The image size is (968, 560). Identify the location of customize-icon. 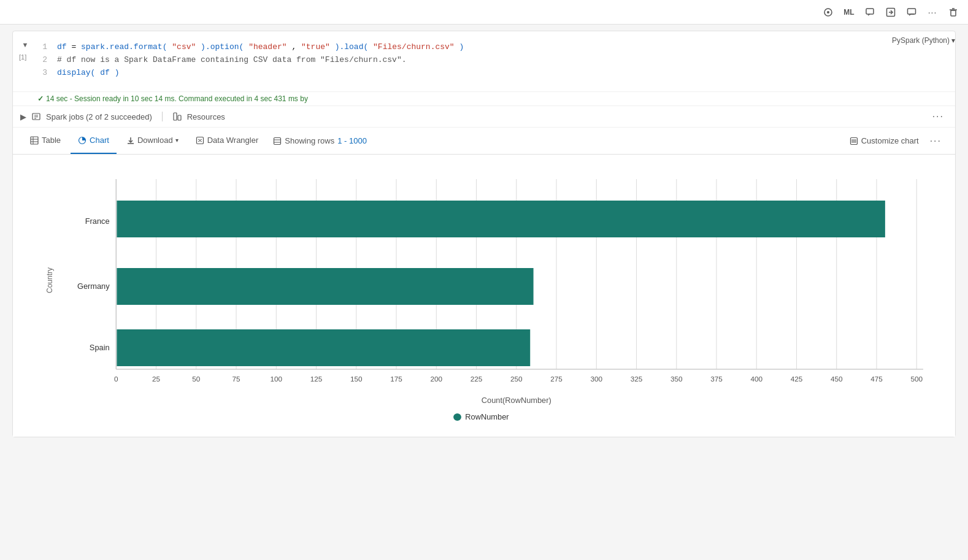
(854, 141).